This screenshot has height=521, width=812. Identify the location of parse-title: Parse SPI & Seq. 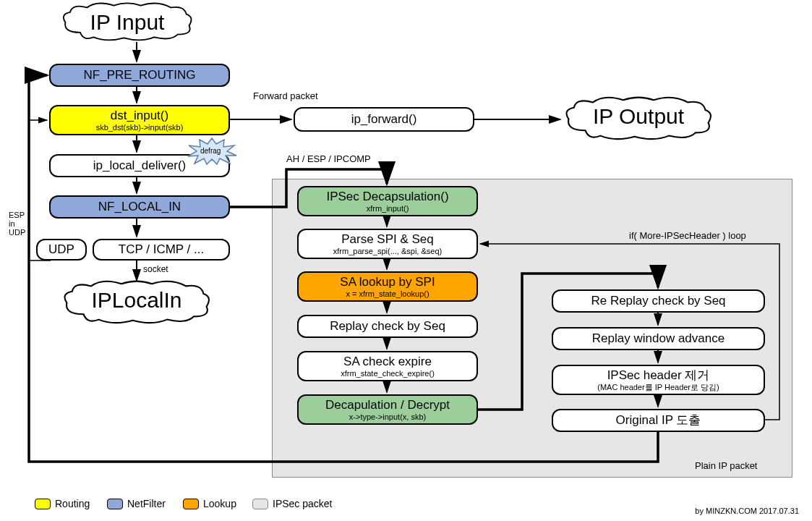
(388, 240).